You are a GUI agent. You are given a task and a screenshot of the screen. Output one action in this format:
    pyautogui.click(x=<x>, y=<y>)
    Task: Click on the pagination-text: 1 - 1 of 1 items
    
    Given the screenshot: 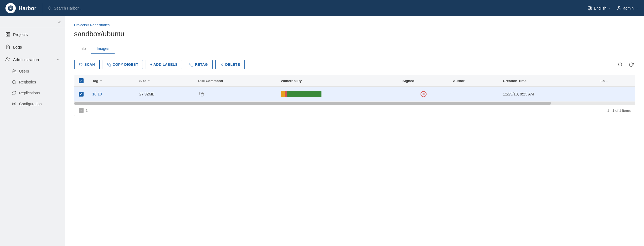 What is the action you would take?
    pyautogui.click(x=619, y=111)
    